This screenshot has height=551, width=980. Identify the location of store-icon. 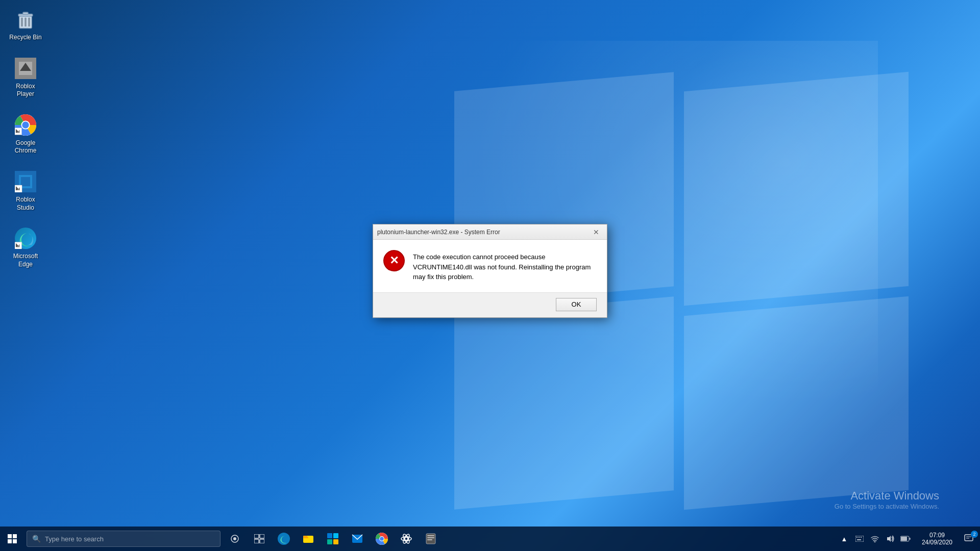
(333, 539).